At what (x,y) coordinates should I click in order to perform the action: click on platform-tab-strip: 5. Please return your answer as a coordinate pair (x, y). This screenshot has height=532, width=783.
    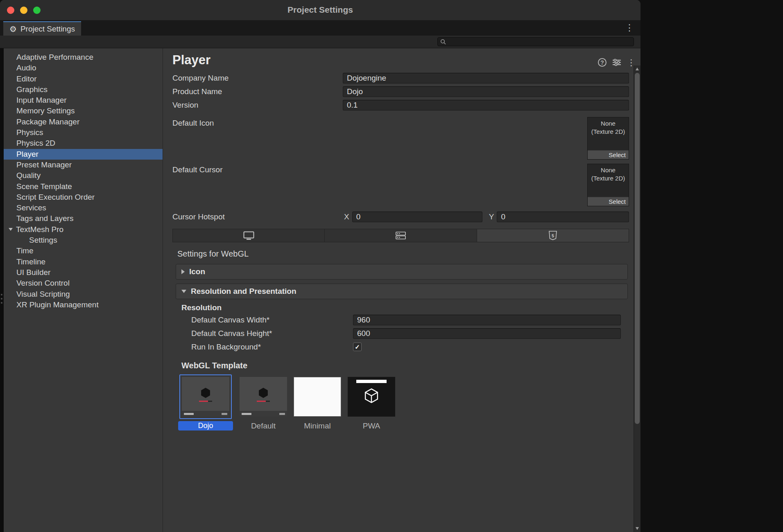
    Looking at the image, I should click on (401, 236).